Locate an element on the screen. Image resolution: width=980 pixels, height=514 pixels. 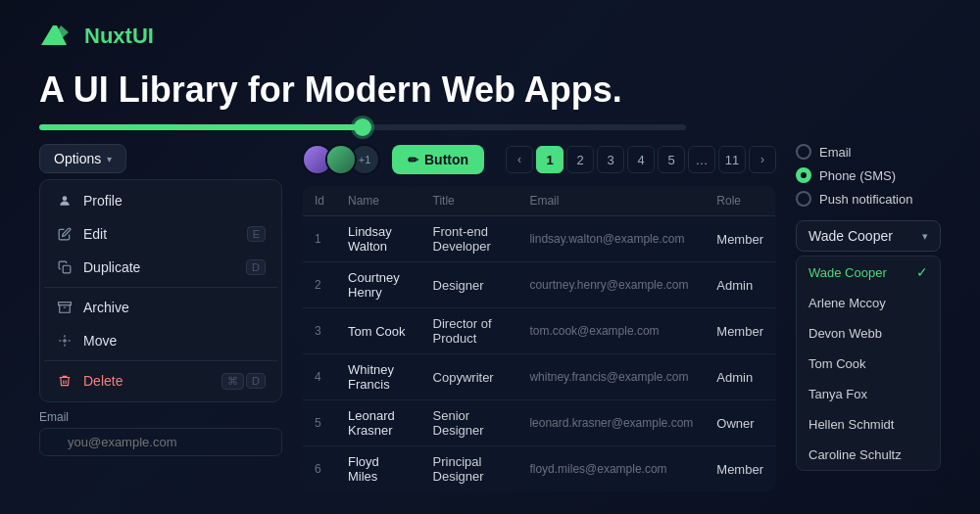
select-box: Wade Cooper ▾ is located at coordinates (868, 236).